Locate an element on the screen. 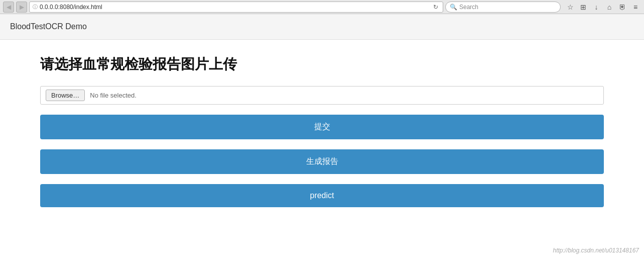 This screenshot has height=259, width=644. forward-button: ▶ is located at coordinates (22, 7).